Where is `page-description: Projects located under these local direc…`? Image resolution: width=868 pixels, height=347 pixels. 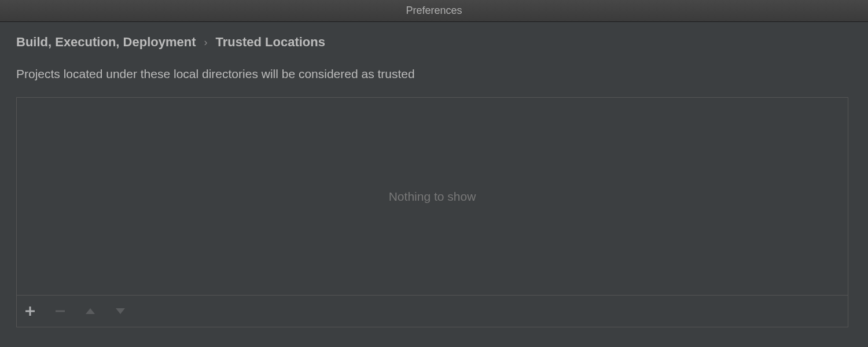 page-description: Projects located under these local direc… is located at coordinates (434, 74).